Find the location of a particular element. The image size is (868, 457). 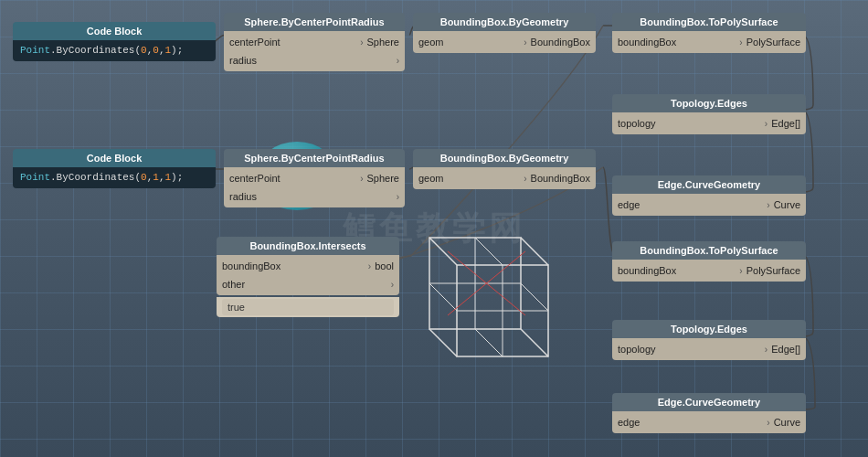

sphere-1-row-center: centerPoint › Sphere is located at coordinates (314, 42).